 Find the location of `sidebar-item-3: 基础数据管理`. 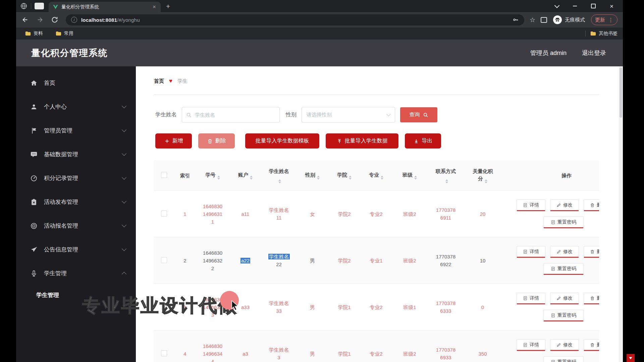

sidebar-item-3: 基础数据管理 is located at coordinates (76, 154).